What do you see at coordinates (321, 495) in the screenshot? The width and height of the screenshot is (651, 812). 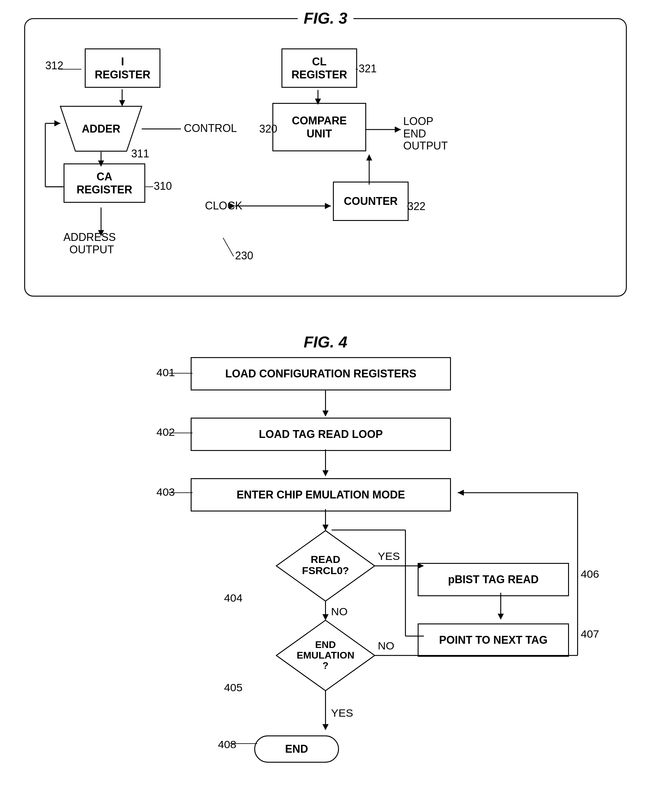 I see `step-403-box: ENTER CHIP EMULATION MODE` at bounding box center [321, 495].